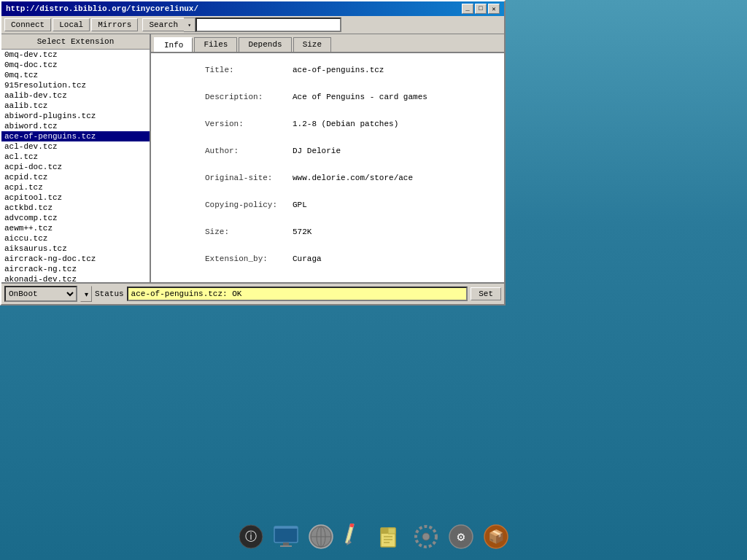 The image size is (747, 560). Describe the element at coordinates (76, 55) in the screenshot. I see `extension-list-item: 0mq-dev.tcz` at that location.